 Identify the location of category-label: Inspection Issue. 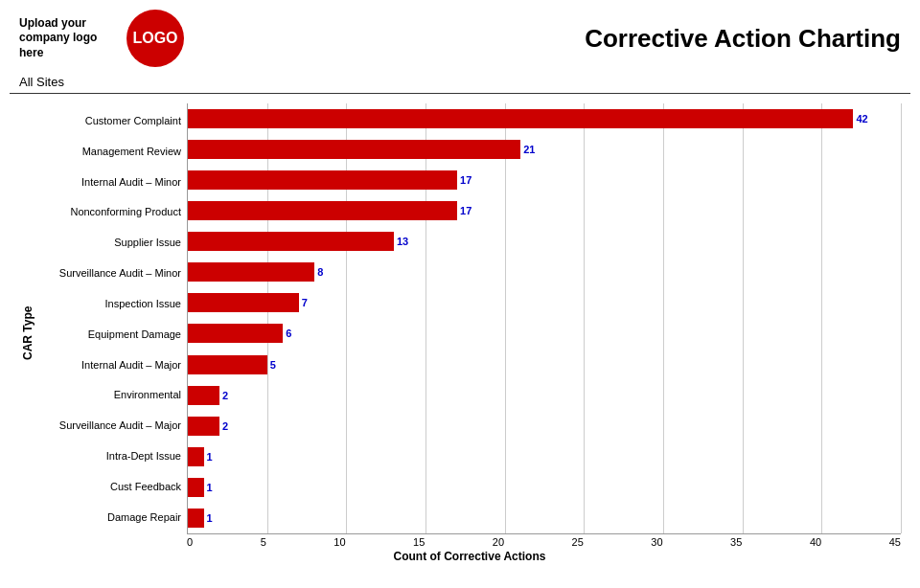
(109, 304).